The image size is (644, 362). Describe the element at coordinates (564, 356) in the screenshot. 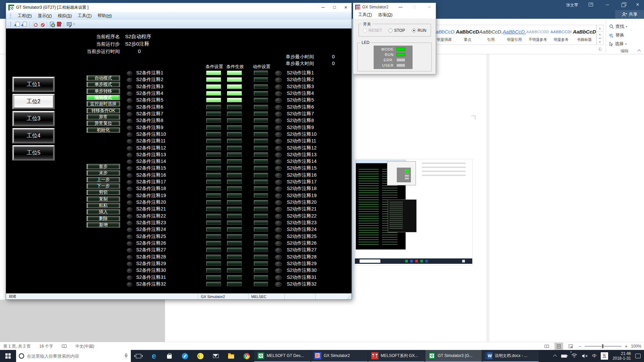

I see `battery-icon` at that location.